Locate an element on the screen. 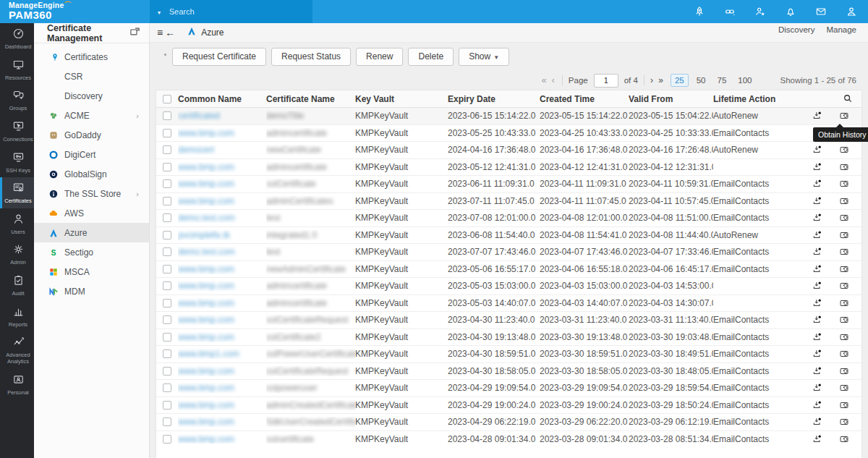 This screenshot has height=458, width=868. rail-item-connections: Connections is located at coordinates (17, 132).